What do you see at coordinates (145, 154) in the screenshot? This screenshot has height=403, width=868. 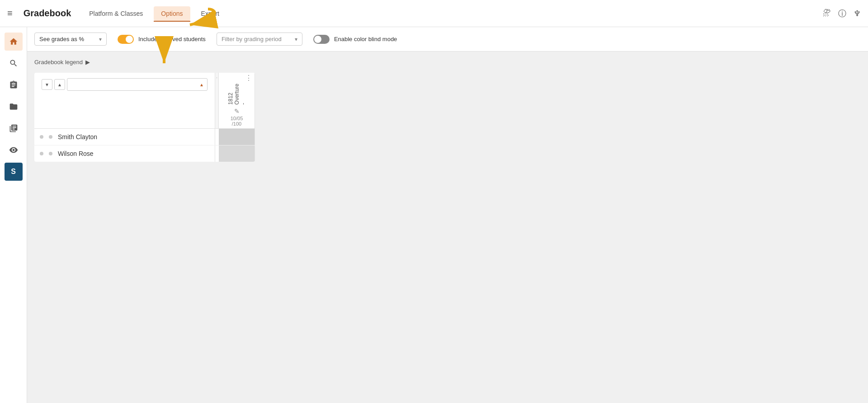 I see `table-row: Wilson Rose` at bounding box center [145, 154].